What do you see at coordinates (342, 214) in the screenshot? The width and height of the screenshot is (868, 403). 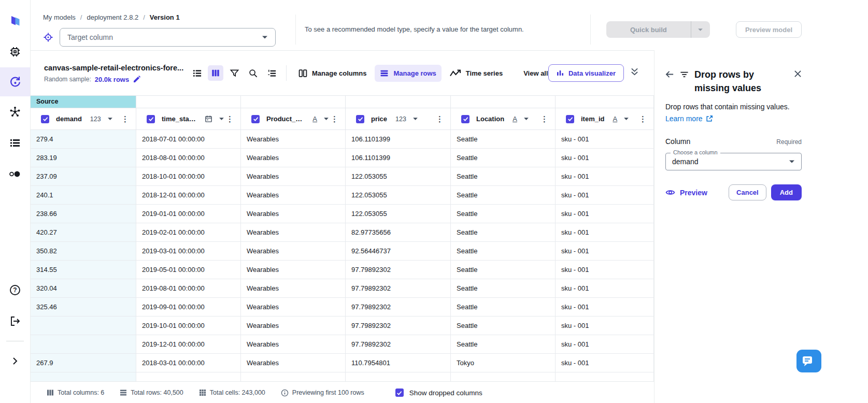 I see `table-row: 238.662019-01-01 00:00:00Wearables122.05…` at bounding box center [342, 214].